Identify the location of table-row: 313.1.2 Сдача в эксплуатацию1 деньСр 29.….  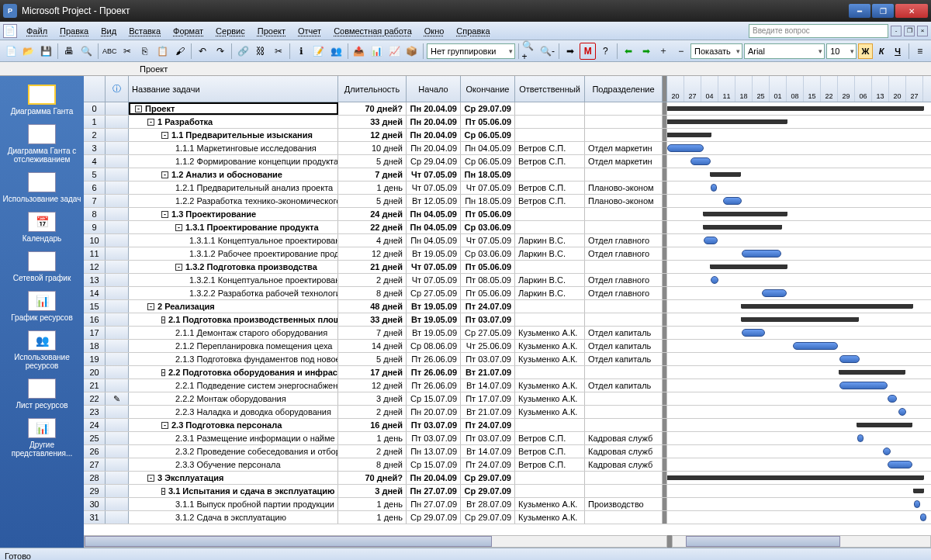
(507, 518).